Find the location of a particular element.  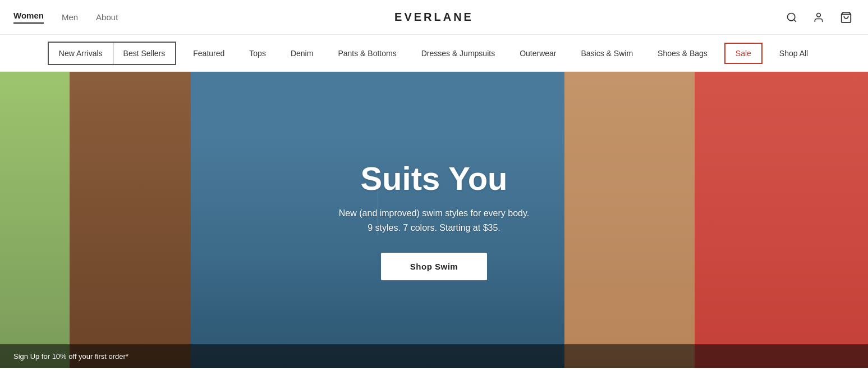

account-icon is located at coordinates (819, 17).